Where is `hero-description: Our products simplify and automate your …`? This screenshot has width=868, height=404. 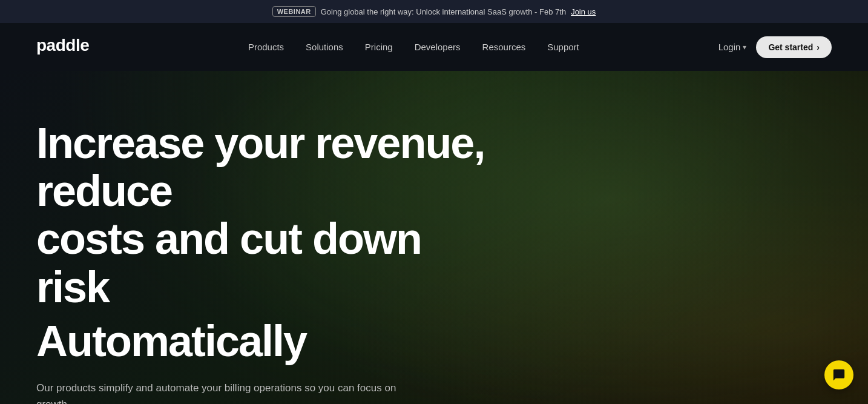
hero-description: Our products simplify and automate your … is located at coordinates (218, 392).